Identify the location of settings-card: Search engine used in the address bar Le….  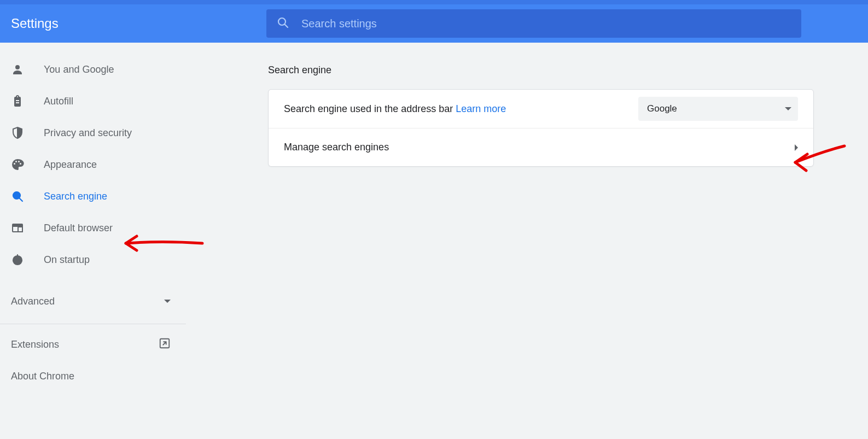
(541, 128).